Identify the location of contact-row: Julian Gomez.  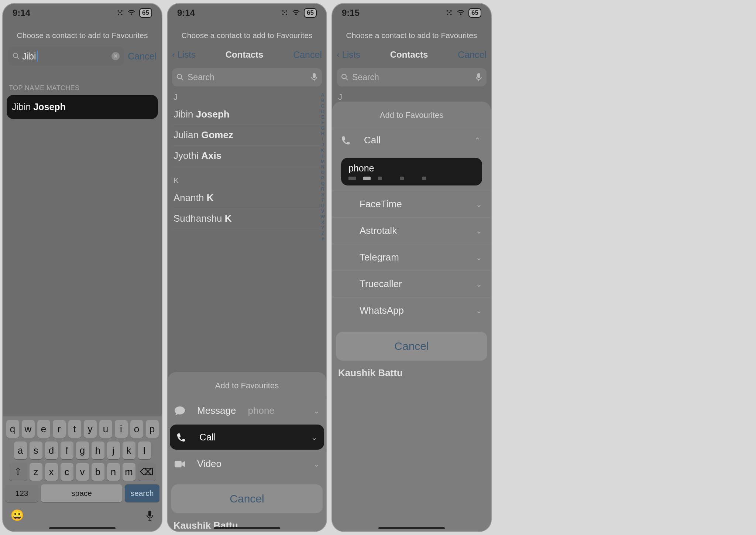
(247, 135).